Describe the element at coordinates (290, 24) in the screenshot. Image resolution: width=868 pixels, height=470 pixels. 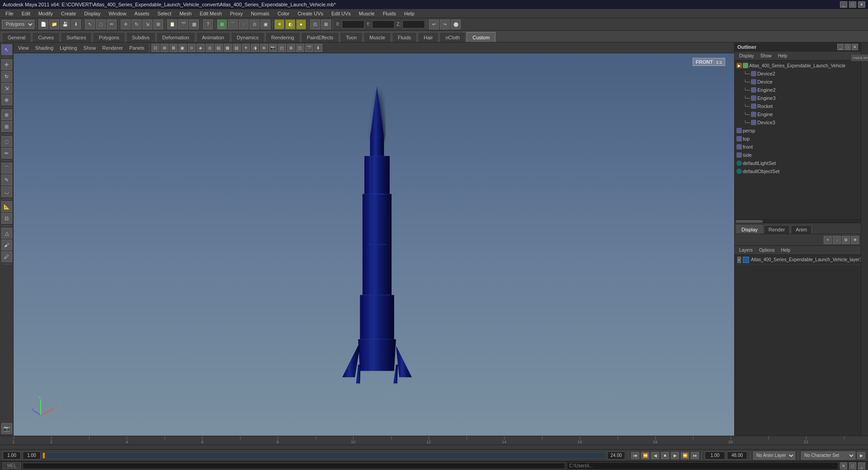
I see `light2-button: ◐` at that location.